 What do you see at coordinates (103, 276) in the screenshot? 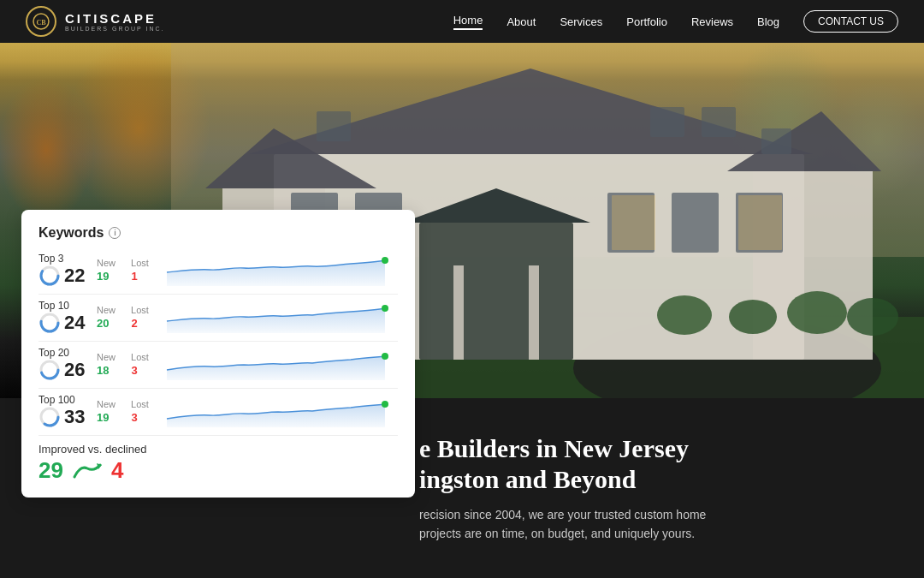
I see `new-val-top3: 19` at bounding box center [103, 276].